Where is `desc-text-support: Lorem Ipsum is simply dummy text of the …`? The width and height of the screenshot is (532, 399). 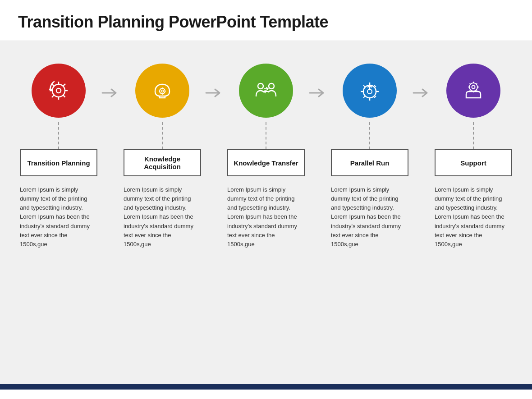
desc-text-support: Lorem Ipsum is simply dummy text of the … is located at coordinates (470, 217).